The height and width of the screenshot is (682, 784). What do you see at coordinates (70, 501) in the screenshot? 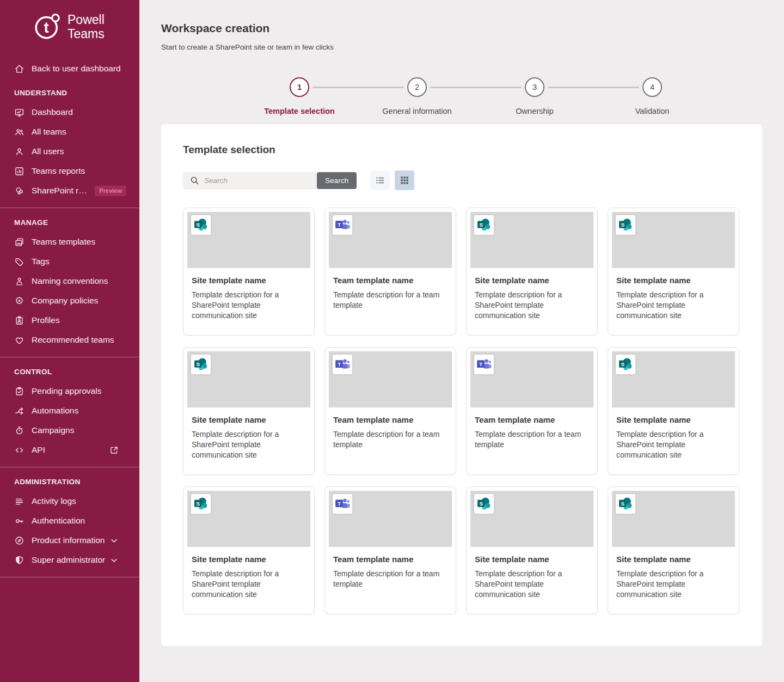
I see `sidebar-item-activity-logs: Activity logs` at bounding box center [70, 501].